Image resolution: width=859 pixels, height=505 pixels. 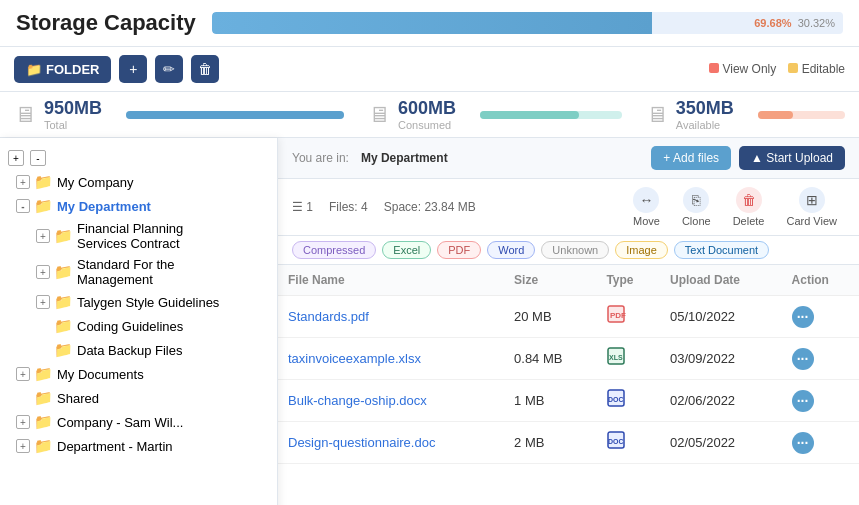 What do you see at coordinates (138, 446) in the screenshot?
I see `sidebar-item-dept-martin: + 📁 Department - Martin` at bounding box center [138, 446].